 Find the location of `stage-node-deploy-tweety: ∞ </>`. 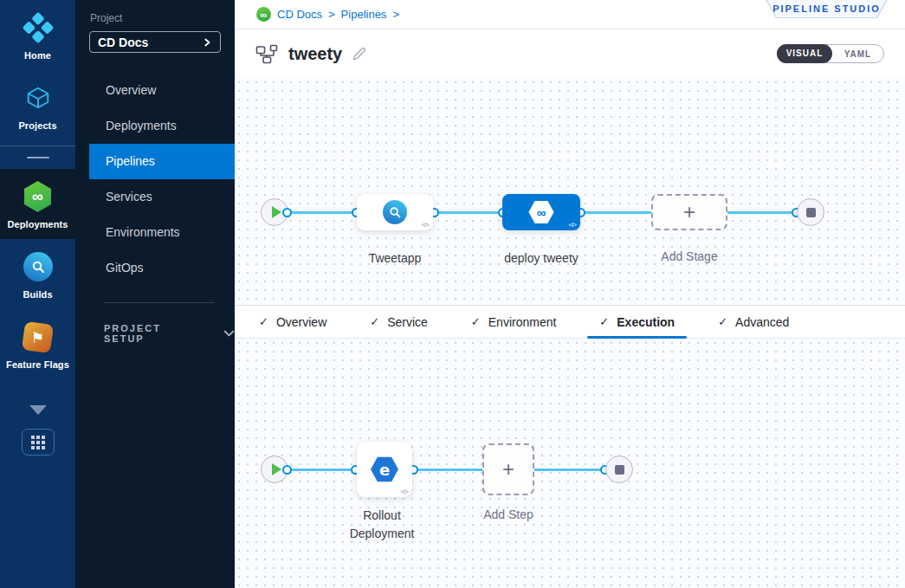

stage-node-deploy-tweety: ∞ </> is located at coordinates (541, 212).